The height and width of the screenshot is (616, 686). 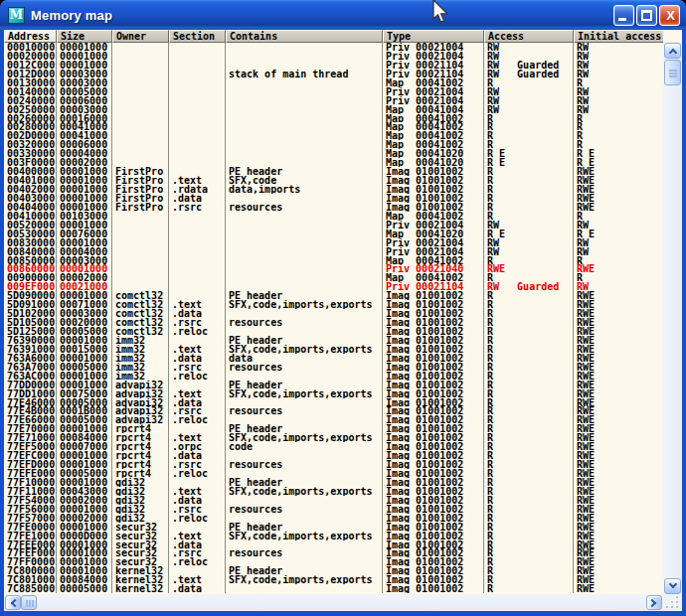 I want to click on horizontal-scroll-thumb, so click(x=29, y=602).